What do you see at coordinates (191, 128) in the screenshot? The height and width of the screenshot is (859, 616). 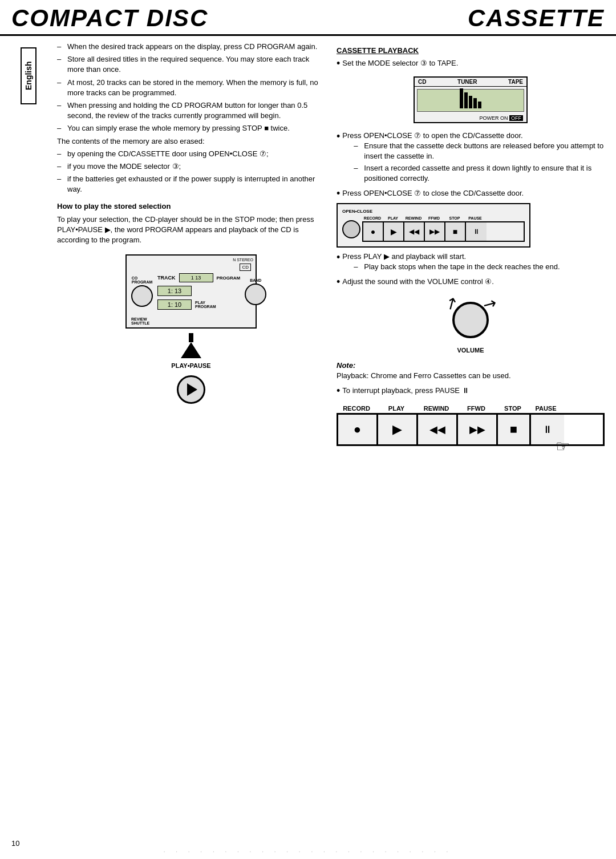 I see `cd-bullet-5: You can simply erase the whole memory by…` at bounding box center [191, 128].